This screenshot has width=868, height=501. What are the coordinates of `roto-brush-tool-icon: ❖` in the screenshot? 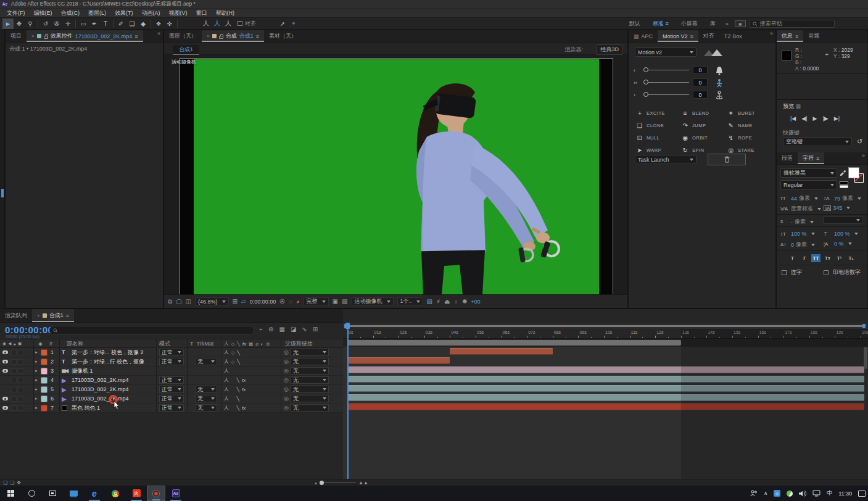 It's located at (159, 23).